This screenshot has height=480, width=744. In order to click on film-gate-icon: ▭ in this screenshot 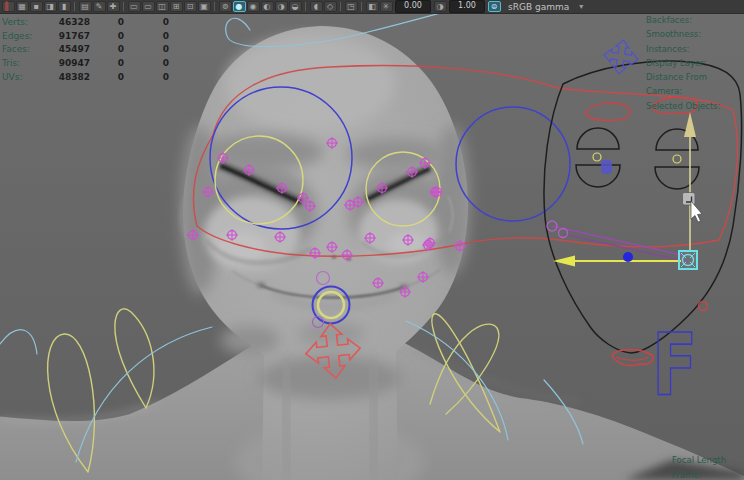, I will do `click(134, 6)`.